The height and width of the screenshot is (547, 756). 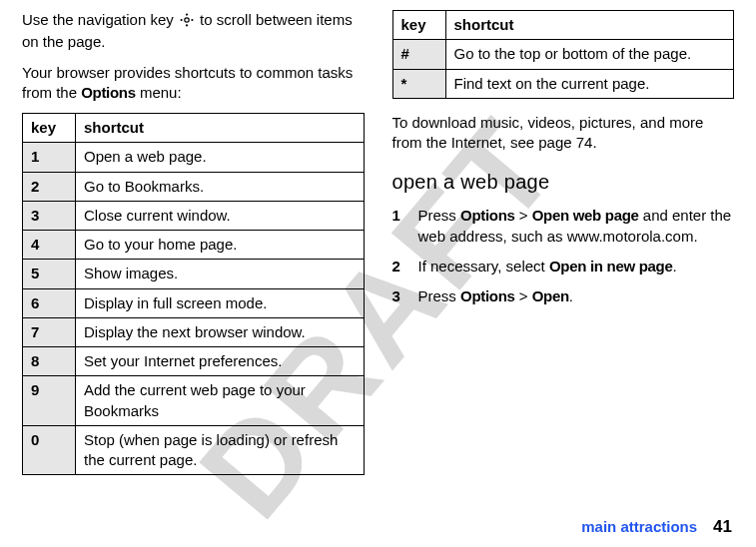 I want to click on shortcut-cell: Stop (when page is loading) or refresh t…, so click(x=220, y=450).